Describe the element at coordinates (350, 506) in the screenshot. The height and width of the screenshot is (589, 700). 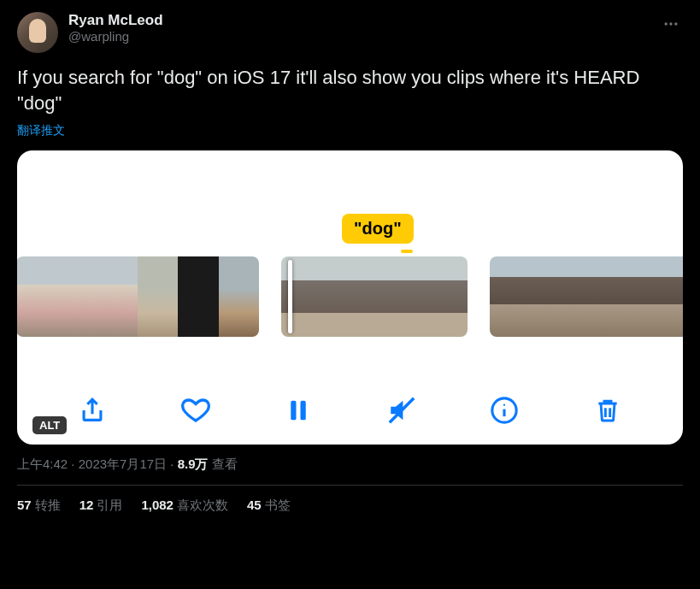
I see `tweet-stats: 57转推 12引用 1,082喜欢次数 45书签` at that location.